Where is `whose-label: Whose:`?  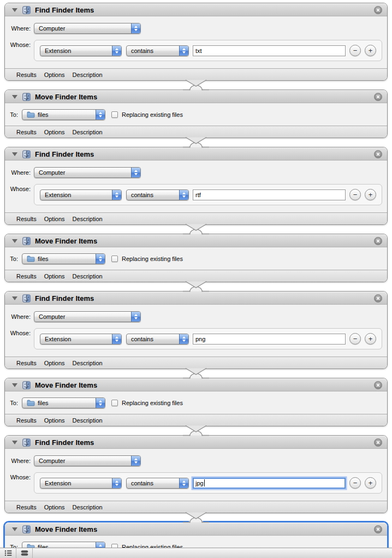
whose-label: Whose: is located at coordinates (17, 44).